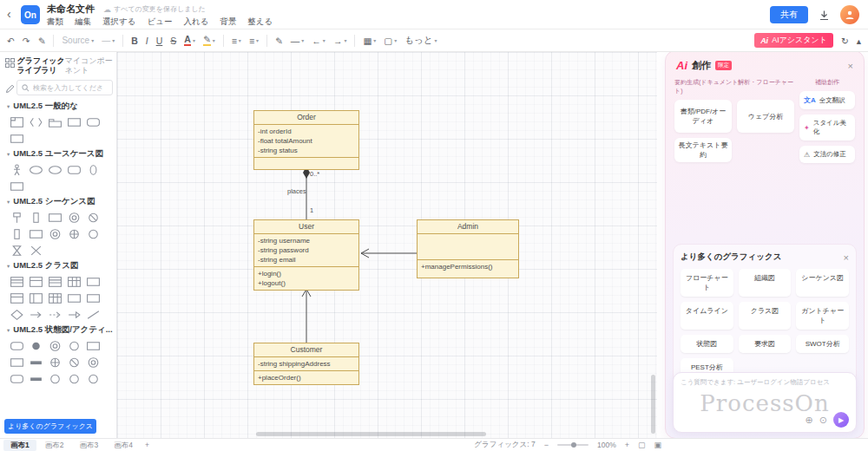  What do you see at coordinates (55, 314) in the screenshot?
I see `shape-dasharrow-icon` at bounding box center [55, 314].